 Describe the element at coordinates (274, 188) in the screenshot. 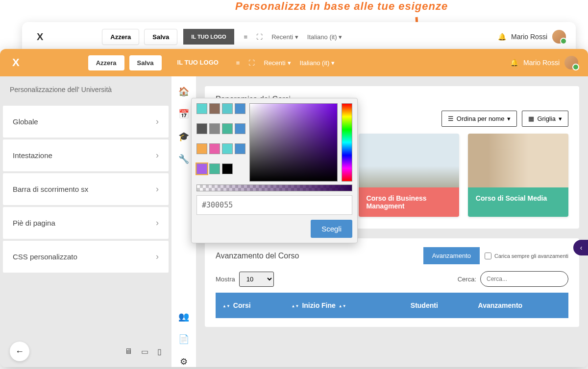

I see `alpha-slider` at that location.